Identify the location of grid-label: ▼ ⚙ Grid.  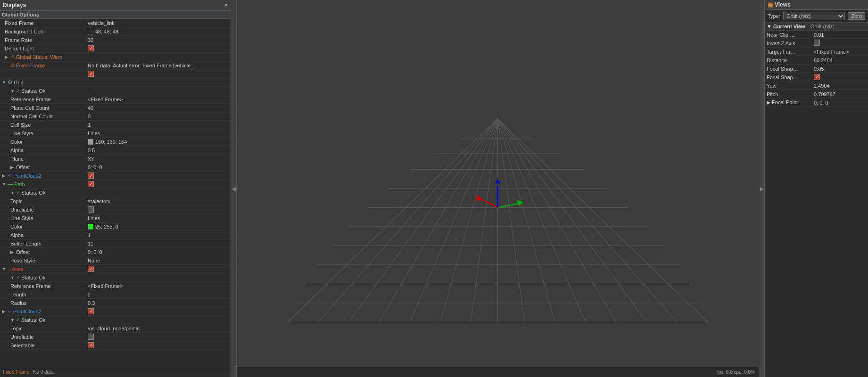
(43, 82).